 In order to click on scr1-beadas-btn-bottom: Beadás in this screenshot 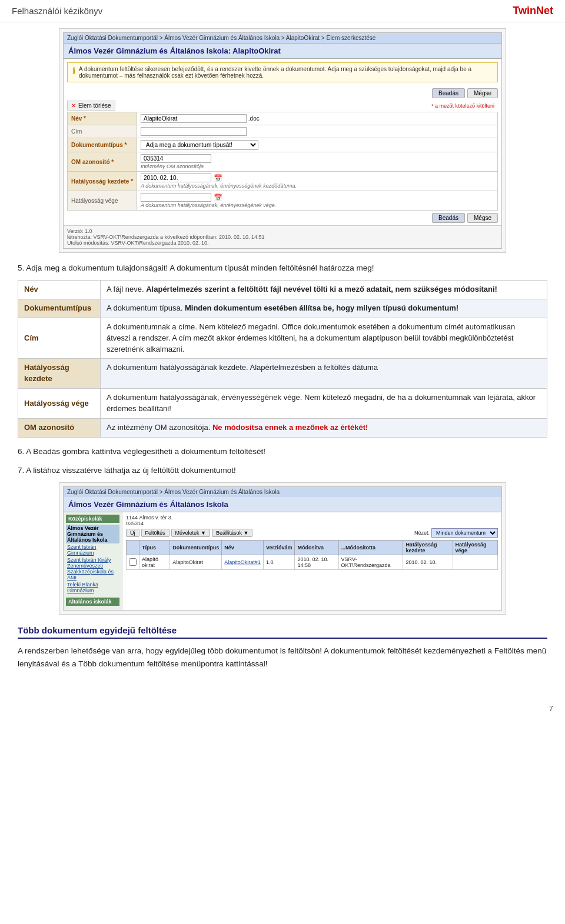, I will do `click(448, 218)`.